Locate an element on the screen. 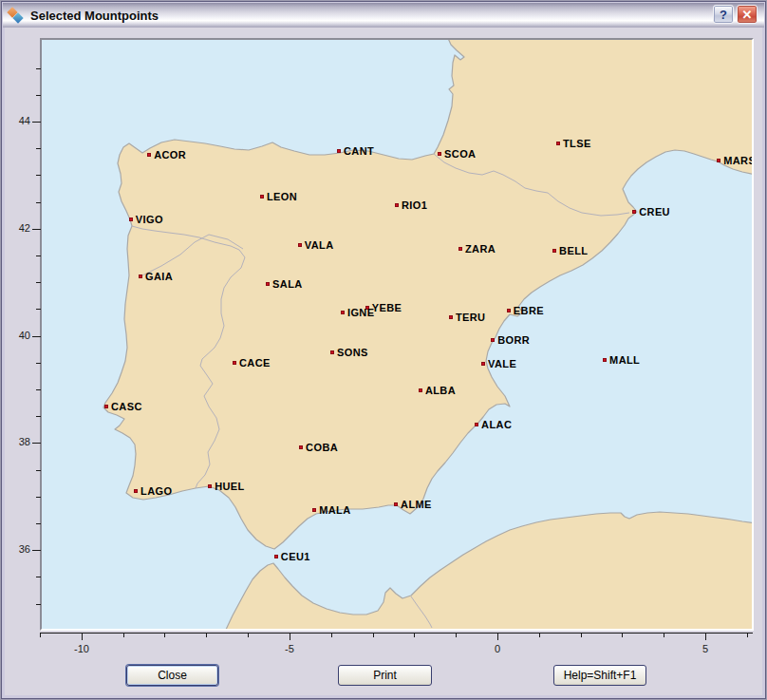 The width and height of the screenshot is (767, 700). window-title: Selected Mountpoints is located at coordinates (397, 15).